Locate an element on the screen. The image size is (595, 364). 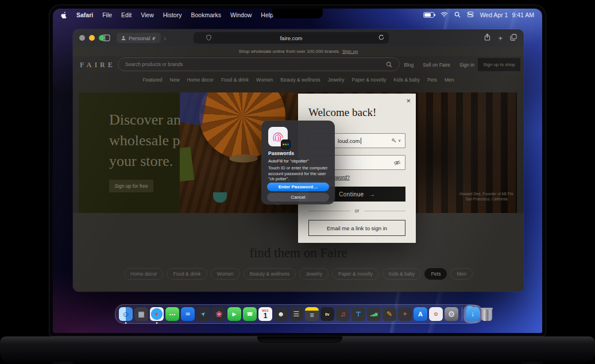
category-link: Paper & novelty is located at coordinates (369, 80).